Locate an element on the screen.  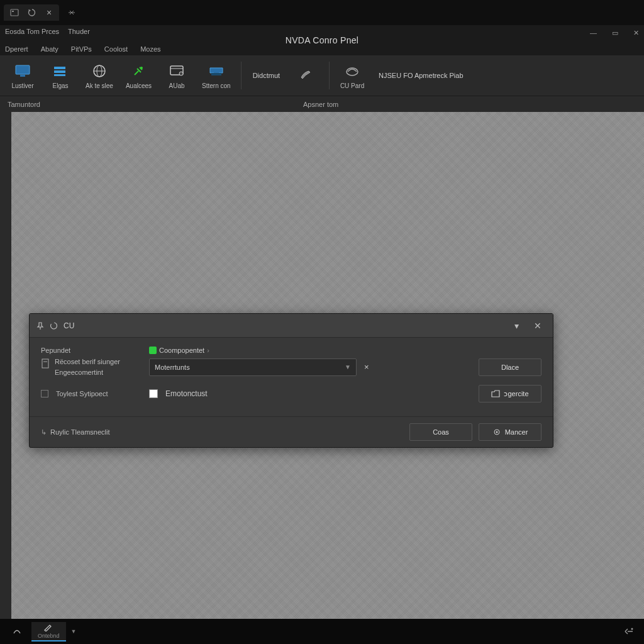
menu-row-2: Dperert Abaty PitVPs Coolost Mozes is located at coordinates (83, 49).